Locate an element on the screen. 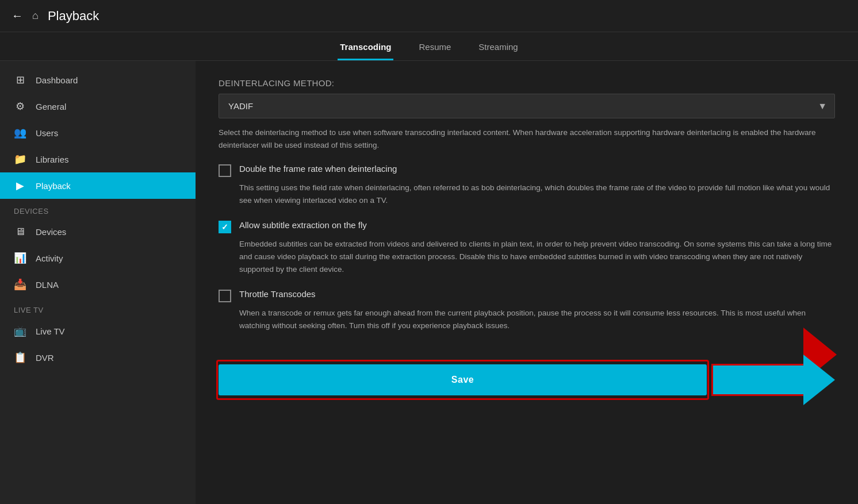  dvr-icon: 📋 is located at coordinates (20, 357).